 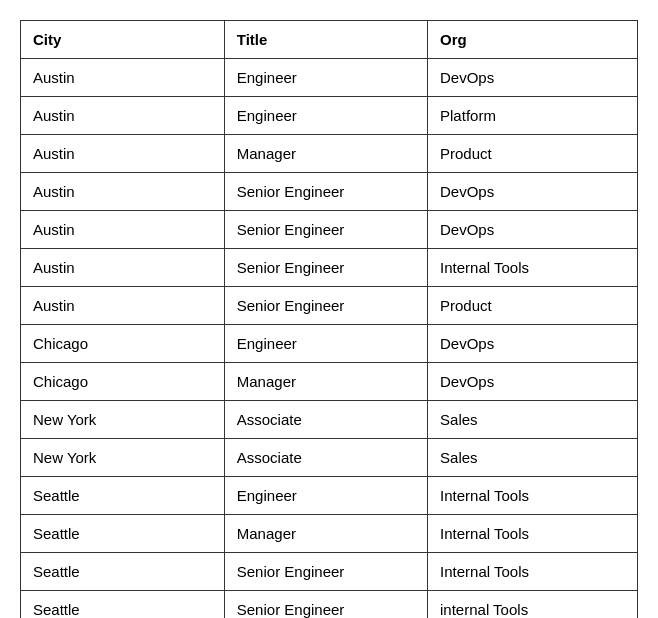 I want to click on cell-org: Platform, so click(x=532, y=116).